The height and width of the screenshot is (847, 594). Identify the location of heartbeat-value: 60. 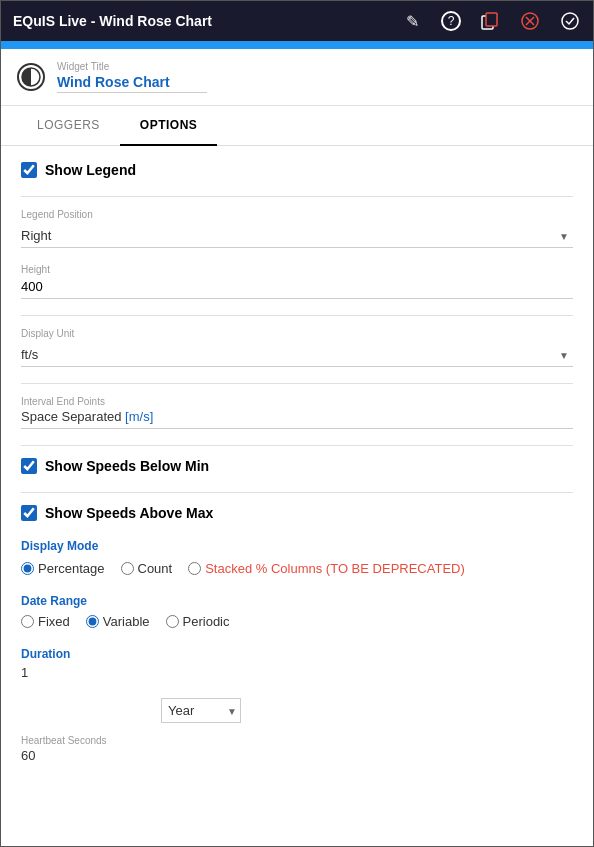
(297, 756).